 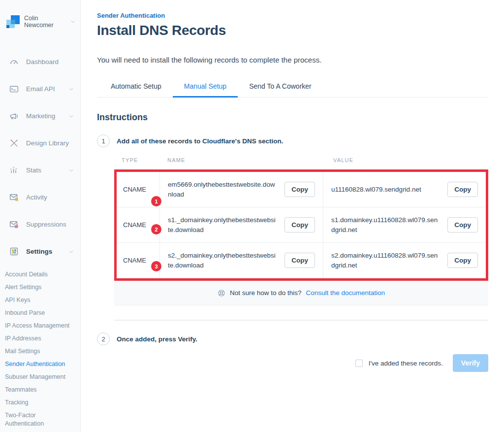 I want to click on sidebar-item-mail-settings: Mail Settings, so click(x=40, y=351).